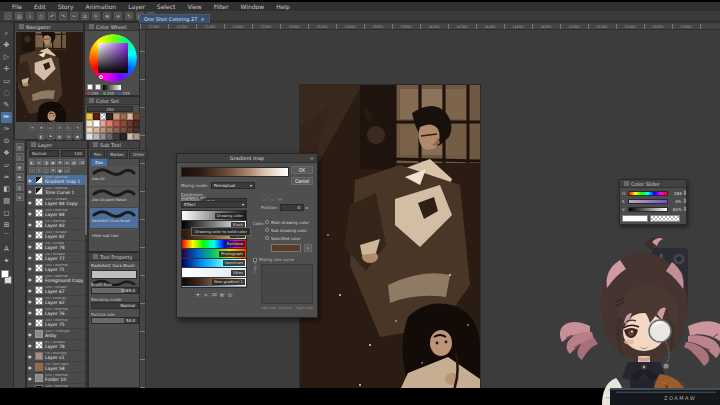  I want to click on undo-icon: ↶, so click(52, 16).